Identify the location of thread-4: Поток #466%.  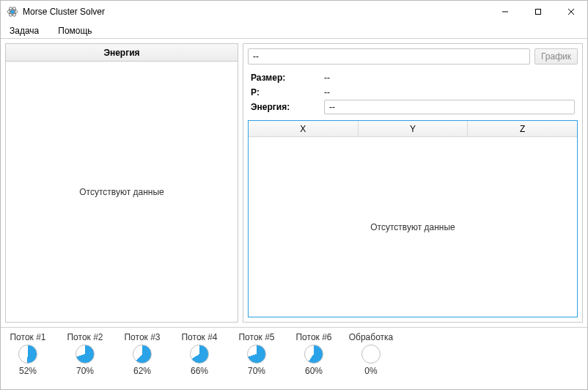
(199, 356).